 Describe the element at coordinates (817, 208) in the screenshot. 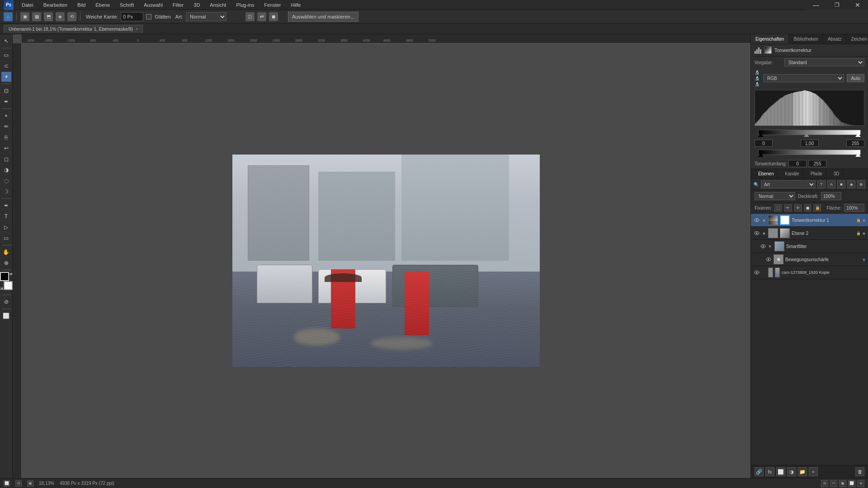

I see `lock-all: 🔒` at that location.